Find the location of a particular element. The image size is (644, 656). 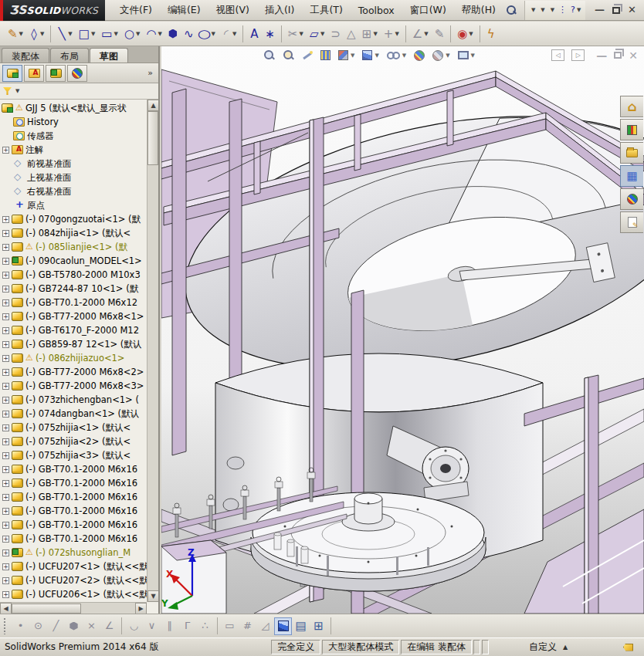

tree-item: + (-) GB7244-87 10<1> (默 is located at coordinates (73, 289).